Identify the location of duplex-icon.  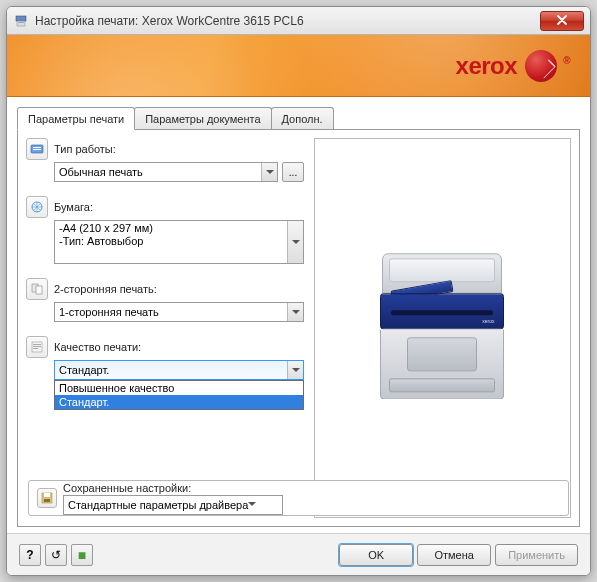
(37, 289).